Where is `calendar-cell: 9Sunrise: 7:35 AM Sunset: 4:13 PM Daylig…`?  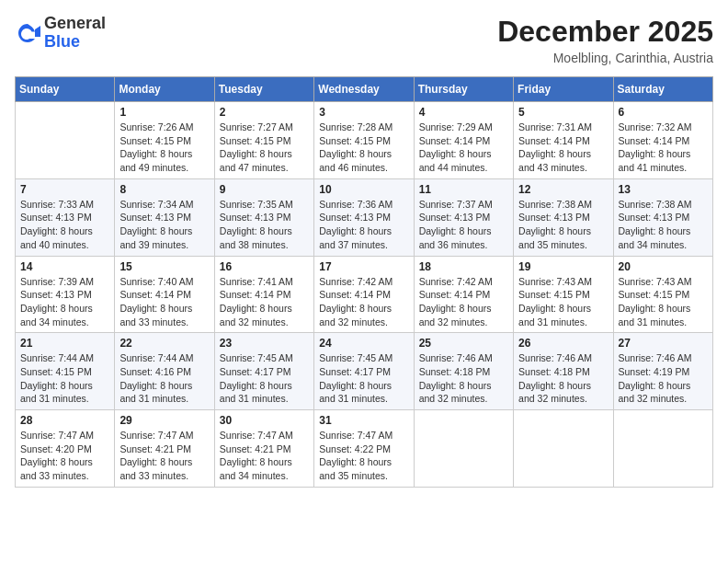 calendar-cell: 9Sunrise: 7:35 AM Sunset: 4:13 PM Daylig… is located at coordinates (264, 217).